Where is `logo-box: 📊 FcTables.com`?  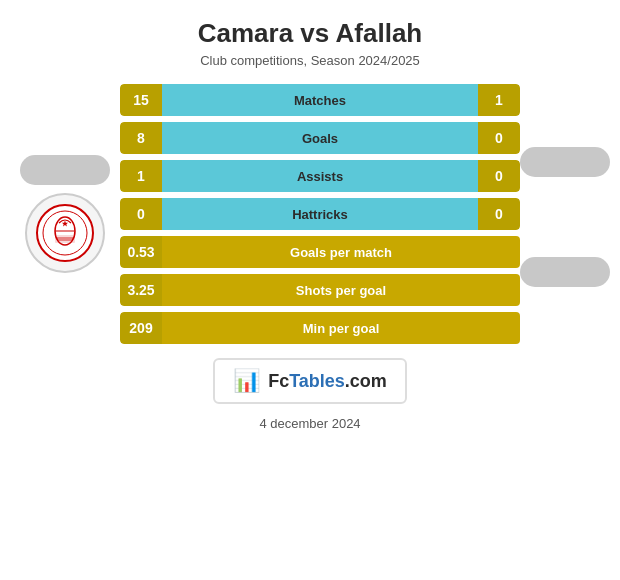
logo-box: 📊 FcTables.com is located at coordinates (310, 381).